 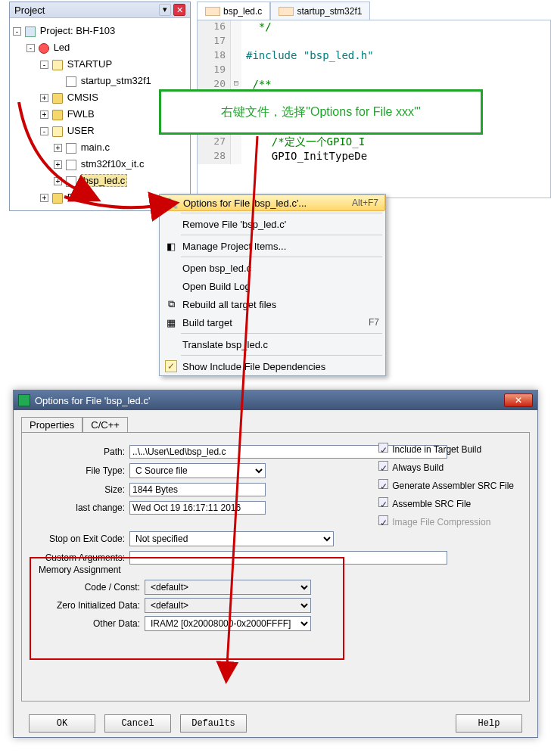 I want to click on menu-translate: Translate bsp_led.c, so click(x=272, y=344).